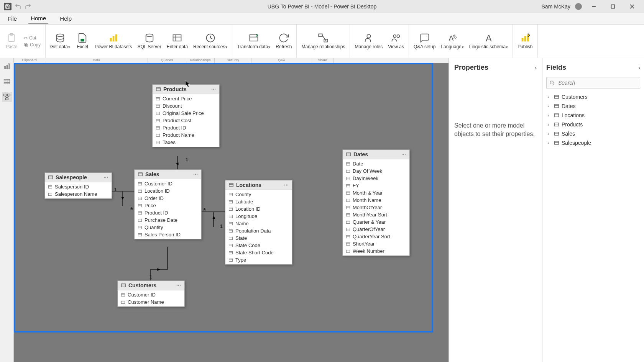 The image size is (644, 362). I want to click on table-field: Sales Person ID, so click(168, 234).